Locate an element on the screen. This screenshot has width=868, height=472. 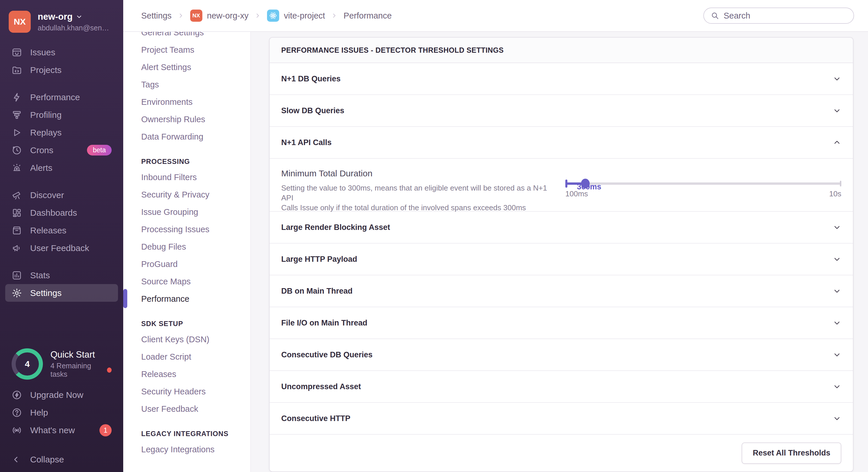
sidebar-footer-nav: Upgrade Now Help What's new 1 is located at coordinates (62, 413).